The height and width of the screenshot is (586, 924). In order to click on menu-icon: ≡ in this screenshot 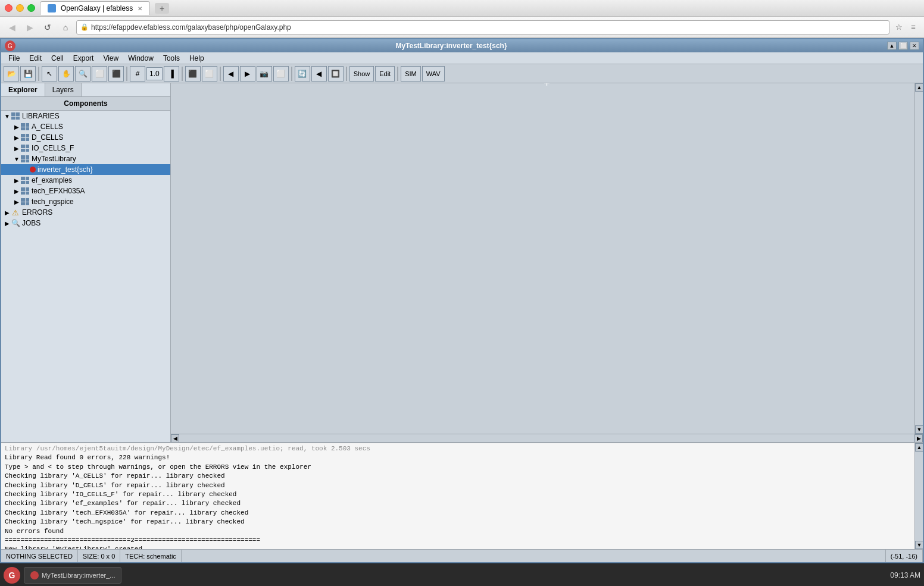, I will do `click(913, 27)`.